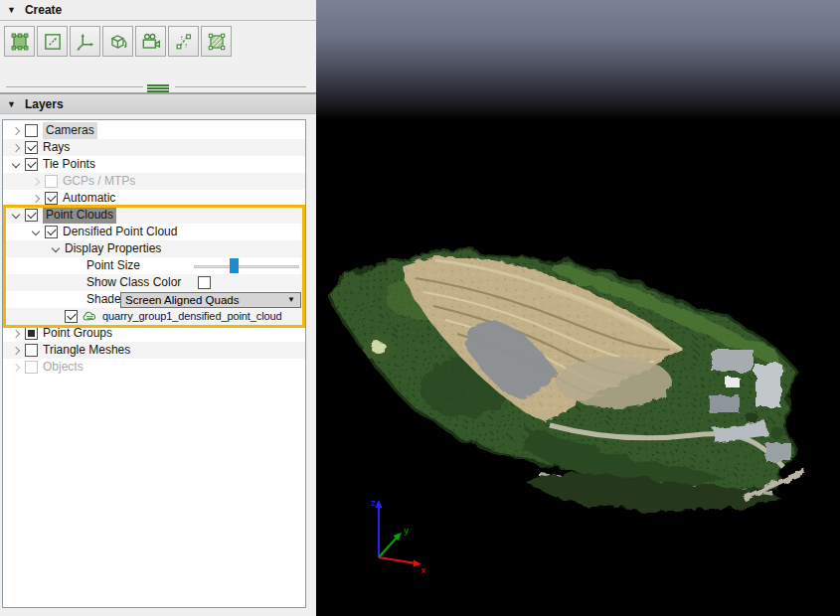 The width and height of the screenshot is (840, 616). Describe the element at coordinates (154, 215) in the screenshot. I see `tree-row-point-clouds: Point Clouds` at that location.